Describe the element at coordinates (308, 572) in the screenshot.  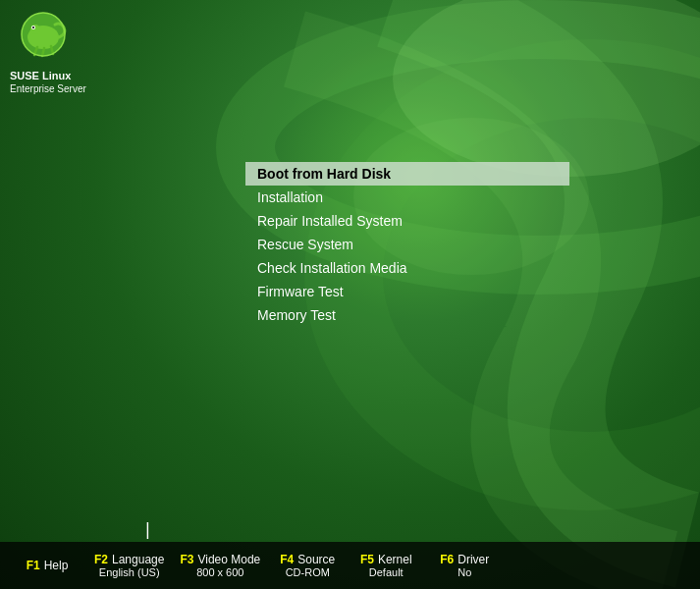
I see `fn-value-f4: CD-ROM` at that location.